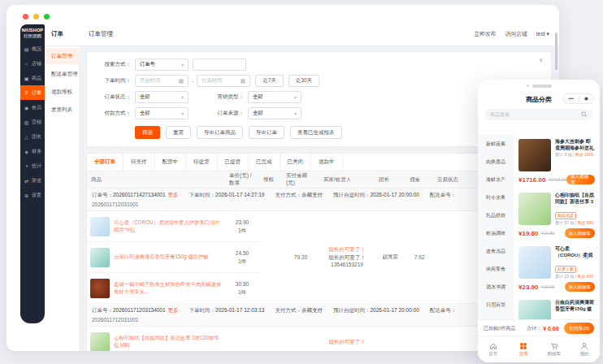  I want to click on order-status-select: 全部▾, so click(162, 98).